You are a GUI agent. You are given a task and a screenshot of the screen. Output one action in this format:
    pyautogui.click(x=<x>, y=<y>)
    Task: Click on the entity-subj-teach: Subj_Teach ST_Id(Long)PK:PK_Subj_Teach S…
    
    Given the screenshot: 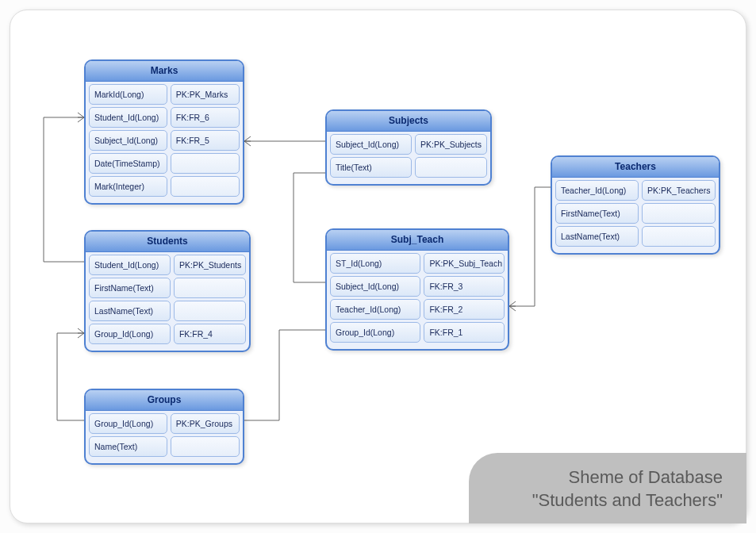 What is the action you would take?
    pyautogui.click(x=417, y=290)
    